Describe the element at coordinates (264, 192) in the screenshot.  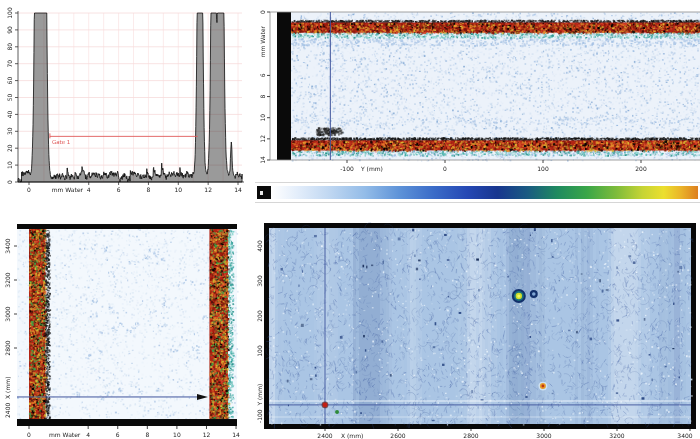
I see `colorbar-end-cap` at that location.